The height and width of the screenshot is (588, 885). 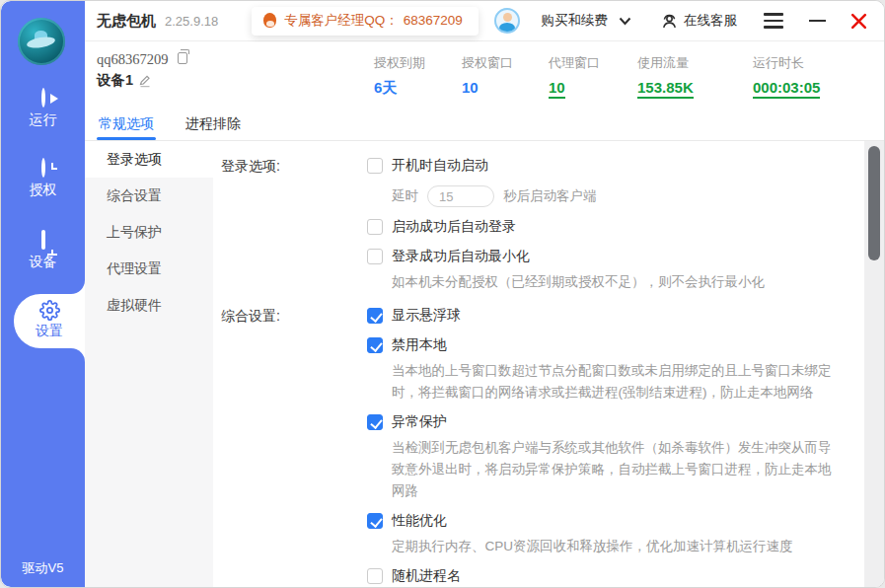 I want to click on option-random-process-name: 随机进程名, so click(x=600, y=576).